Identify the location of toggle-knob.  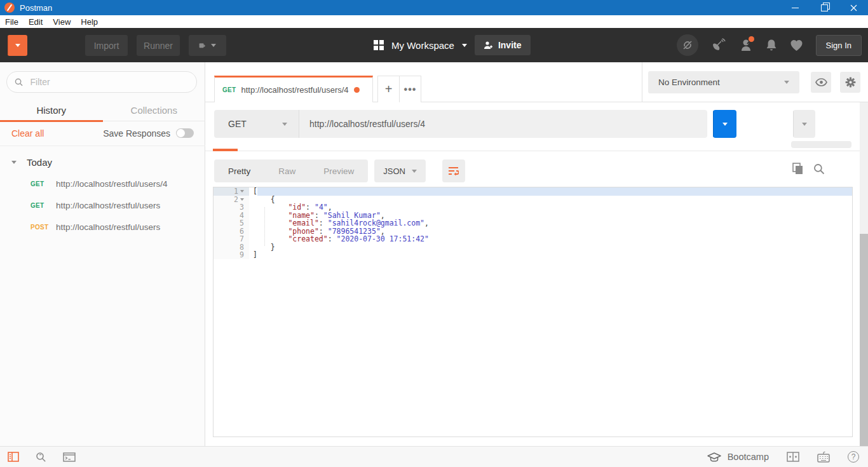
(180, 133).